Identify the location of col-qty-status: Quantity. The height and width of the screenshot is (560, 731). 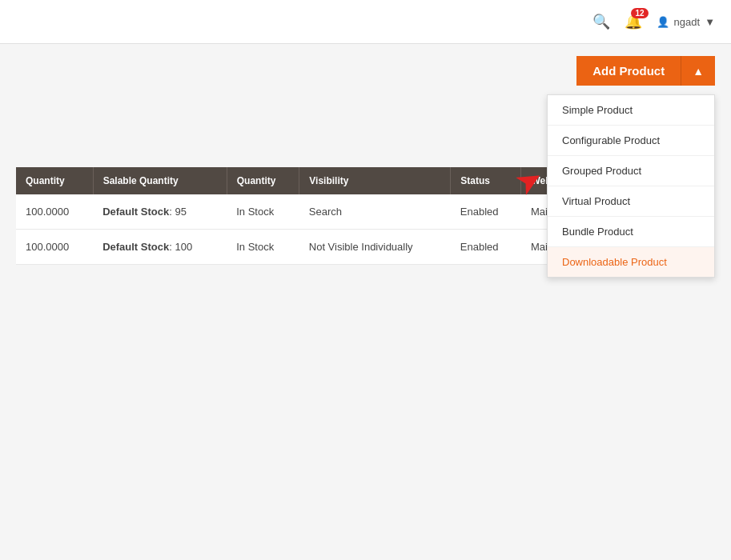
(263, 181).